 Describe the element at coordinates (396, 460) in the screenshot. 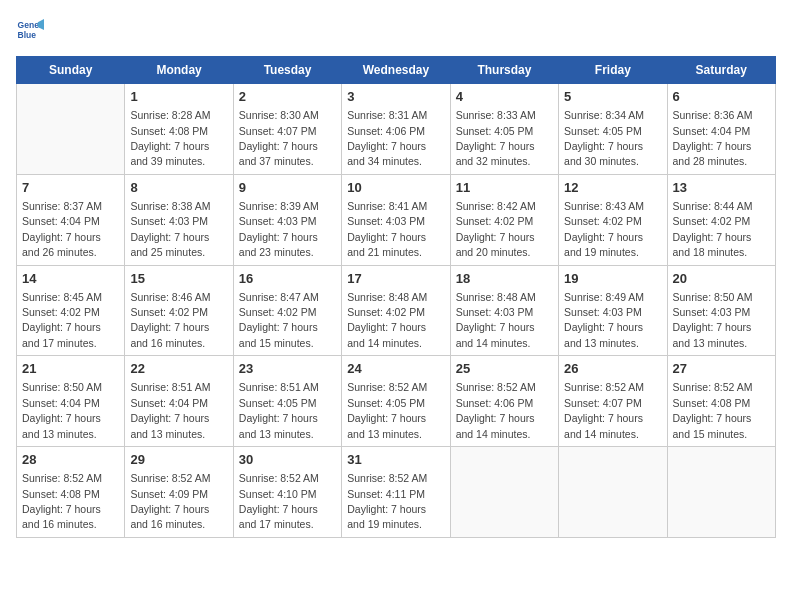

I see `day-number: 31` at that location.